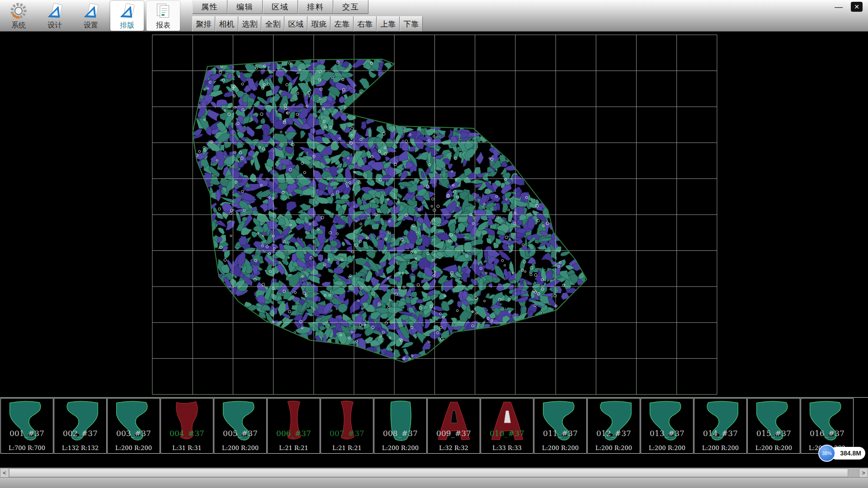 The height and width of the screenshot is (488, 868). Describe the element at coordinates (127, 16) in the screenshot. I see `app-button-4: 排版` at that location.